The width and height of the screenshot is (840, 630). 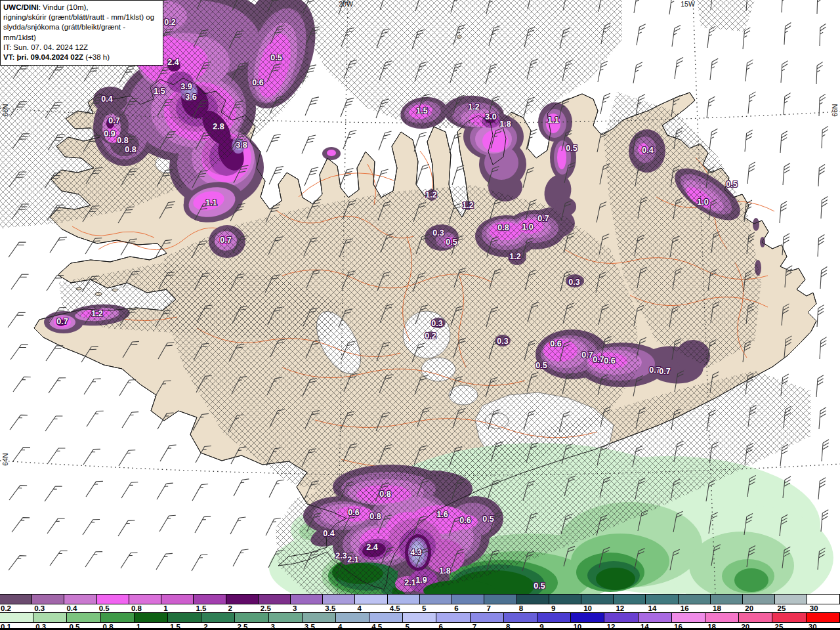 I want to click on valid-time: VT: þri. 09.04.2024 02Z (+38 h), so click(x=81, y=58).